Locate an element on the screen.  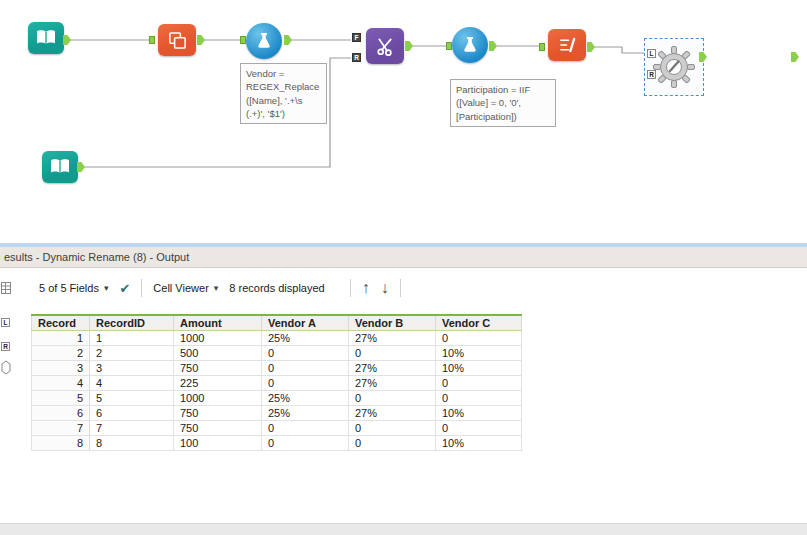
table-cell: 100 is located at coordinates (218, 444).